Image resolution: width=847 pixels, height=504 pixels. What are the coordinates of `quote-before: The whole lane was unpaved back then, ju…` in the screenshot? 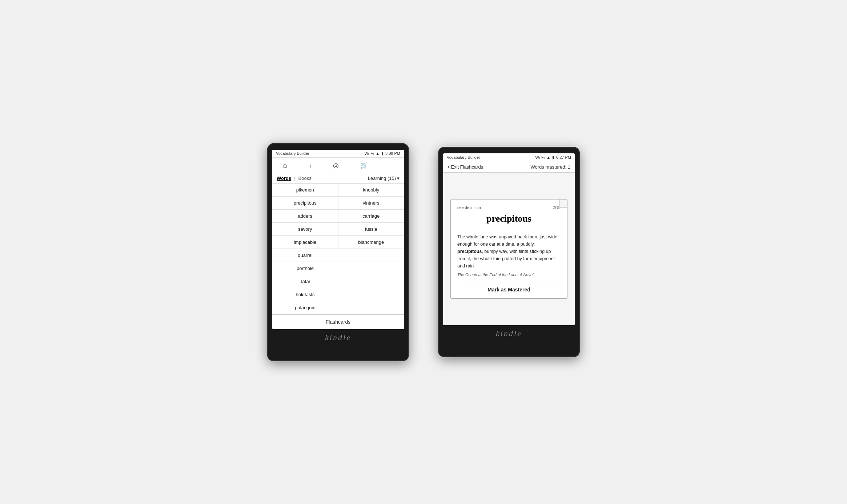 It's located at (507, 241).